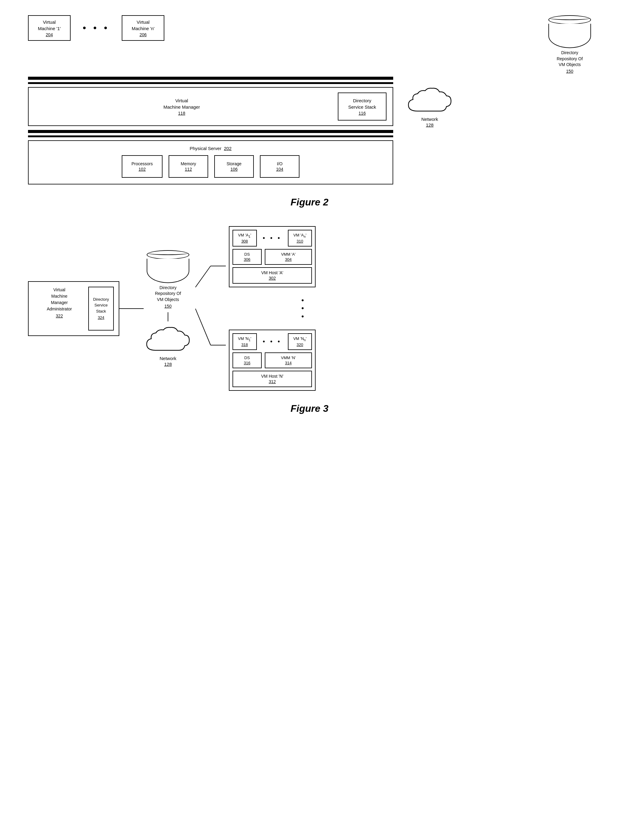 This screenshot has width=619, height=840. Describe the element at coordinates (245, 238) in the screenshot. I see `vm-a1-box: VM 'A1' 308` at that location.